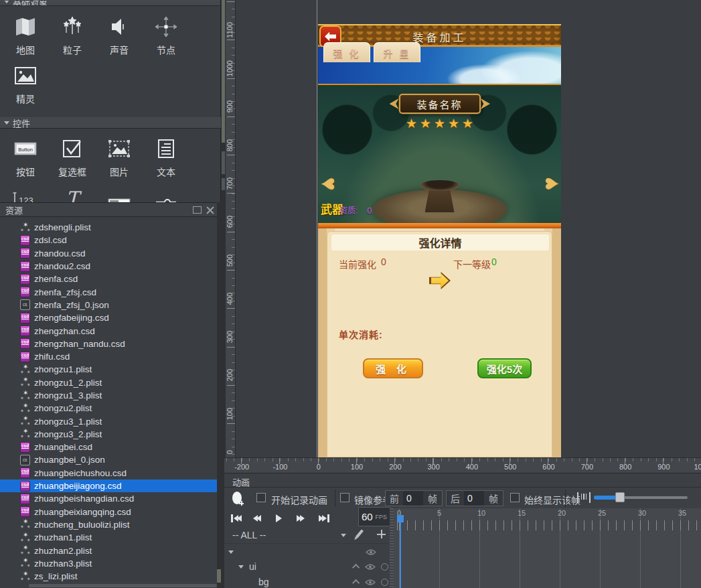 This screenshot has height=588, width=701. Describe the element at coordinates (343, 536) in the screenshot. I see `dropdown-arrow-icon` at that location.